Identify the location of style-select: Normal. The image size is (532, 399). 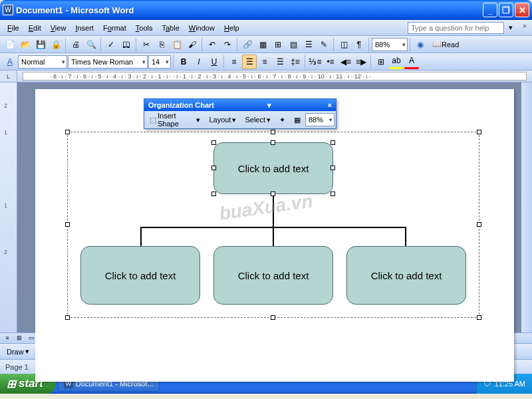
(43, 62).